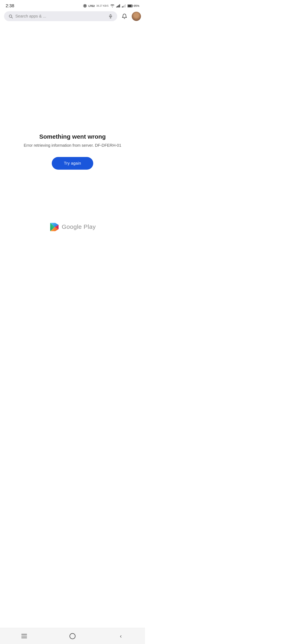 The image size is (290, 644). What do you see at coordinates (73, 152) in the screenshot?
I see `error-section: Something went wrong Error retrieving in…` at bounding box center [73, 152].